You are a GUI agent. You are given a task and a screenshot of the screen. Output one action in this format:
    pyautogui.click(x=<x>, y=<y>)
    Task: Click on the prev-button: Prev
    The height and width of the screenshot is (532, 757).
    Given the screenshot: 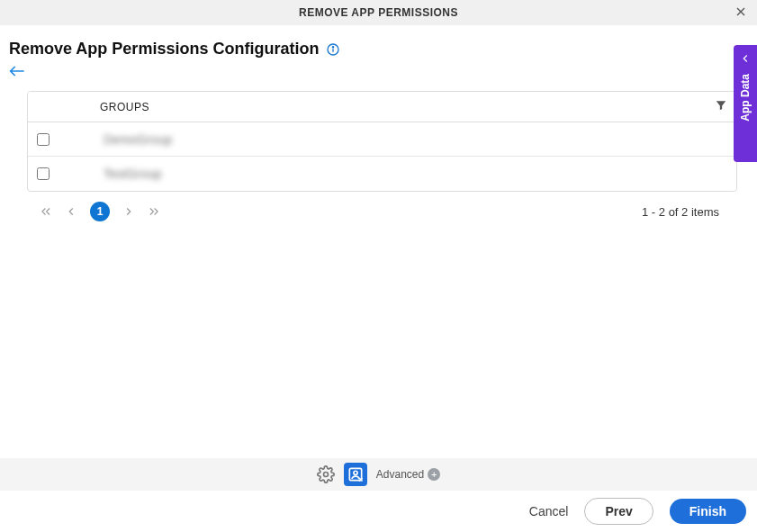 What is the action you would take?
    pyautogui.click(x=618, y=511)
    